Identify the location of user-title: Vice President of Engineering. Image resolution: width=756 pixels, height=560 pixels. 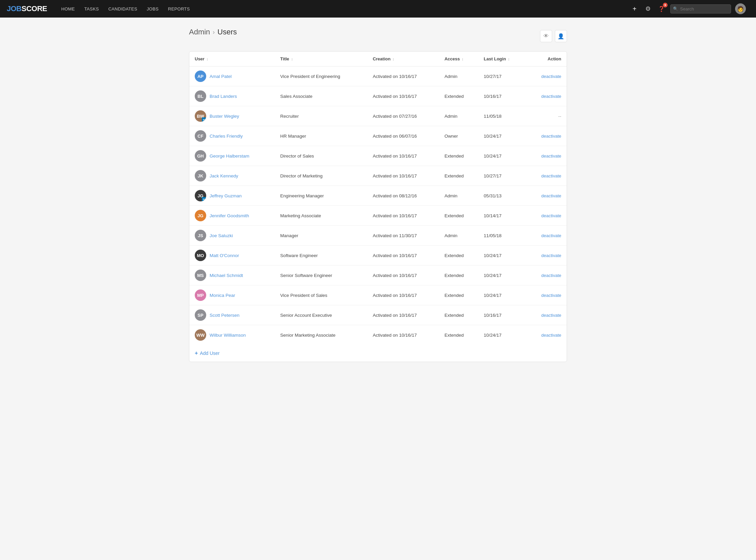
(321, 77).